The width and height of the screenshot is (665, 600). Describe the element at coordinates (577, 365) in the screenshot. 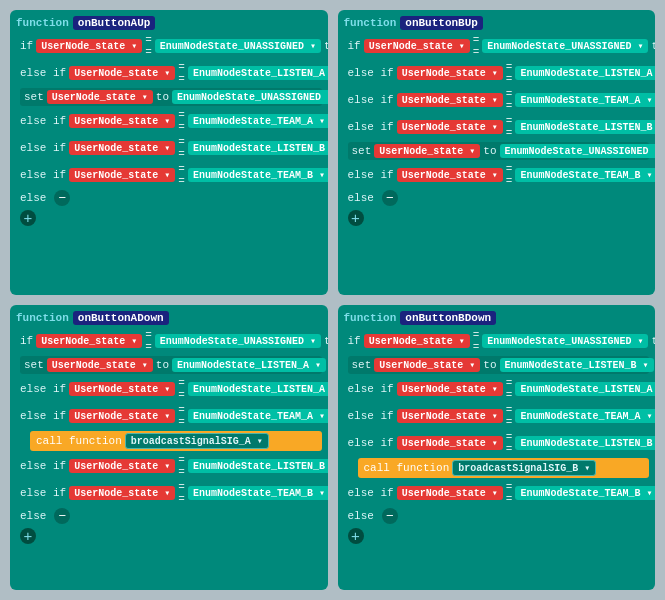

I see `to-value-pill: EnumNodeState_LISTEN_B ▾` at that location.